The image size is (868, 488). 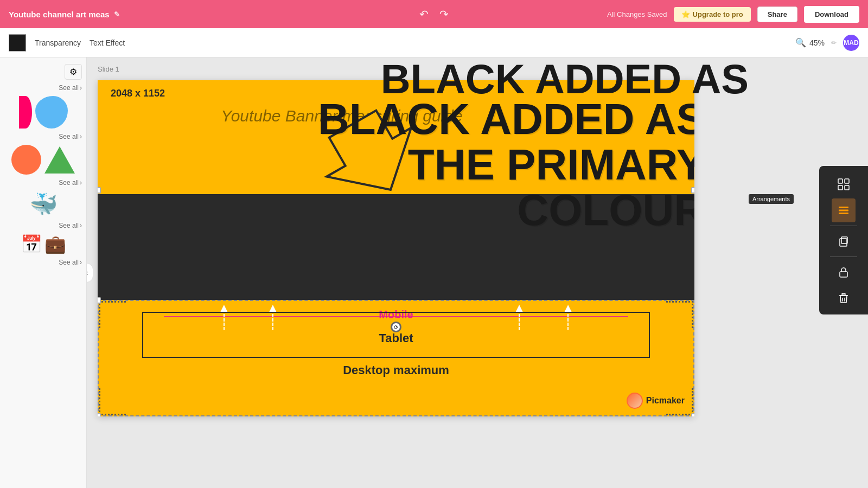 I want to click on dimensions-text: 2048 x 1152, so click(x=138, y=93).